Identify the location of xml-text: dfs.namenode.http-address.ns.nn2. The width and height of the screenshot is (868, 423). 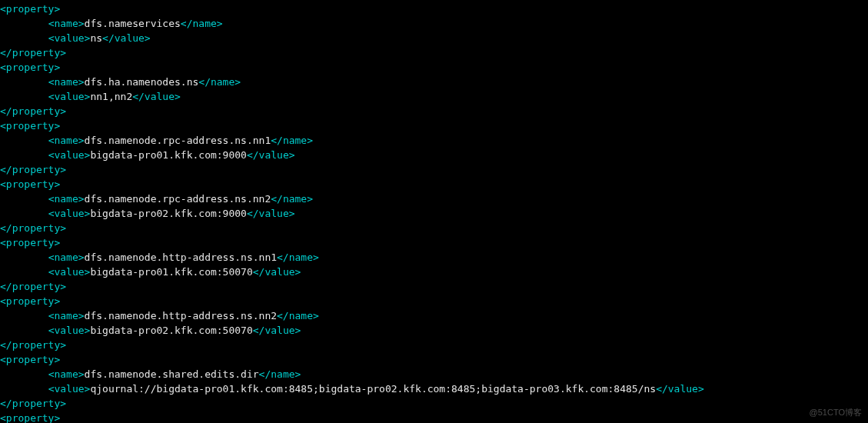
(181, 315).